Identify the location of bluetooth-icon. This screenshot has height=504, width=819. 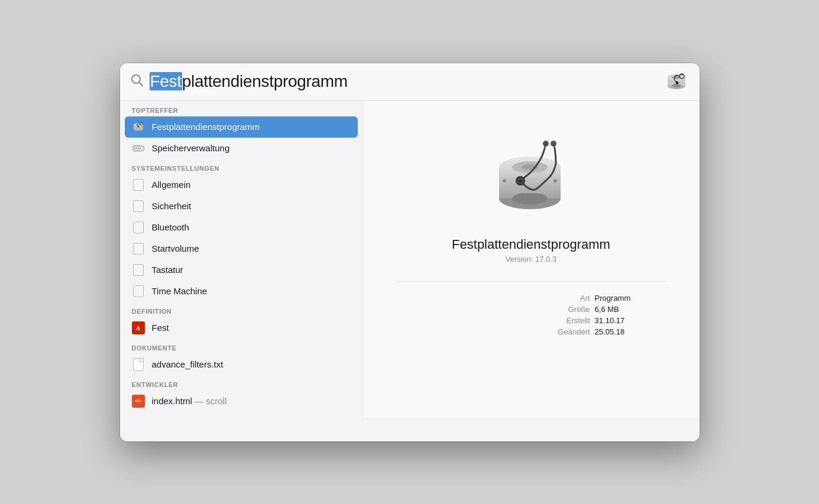
(138, 227).